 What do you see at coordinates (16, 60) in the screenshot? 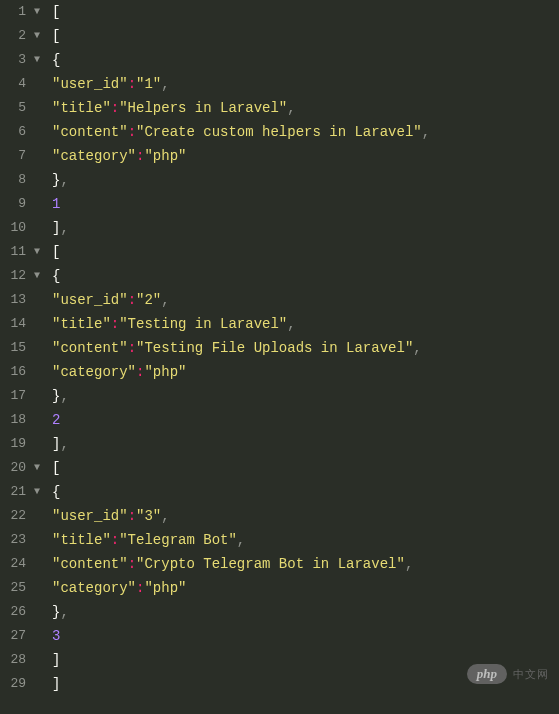
I see `line-number: 3` at bounding box center [16, 60].